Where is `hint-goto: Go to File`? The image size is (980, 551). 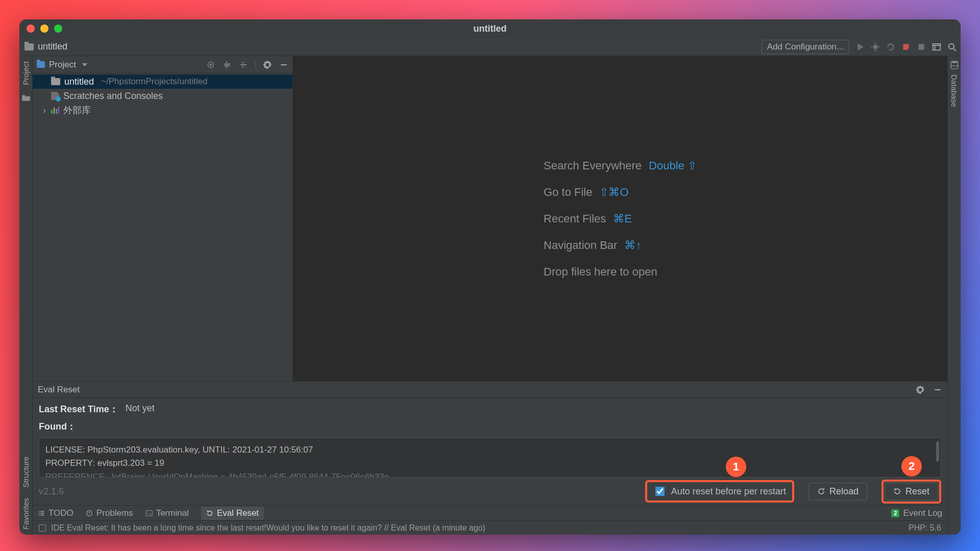 hint-goto: Go to File is located at coordinates (568, 192).